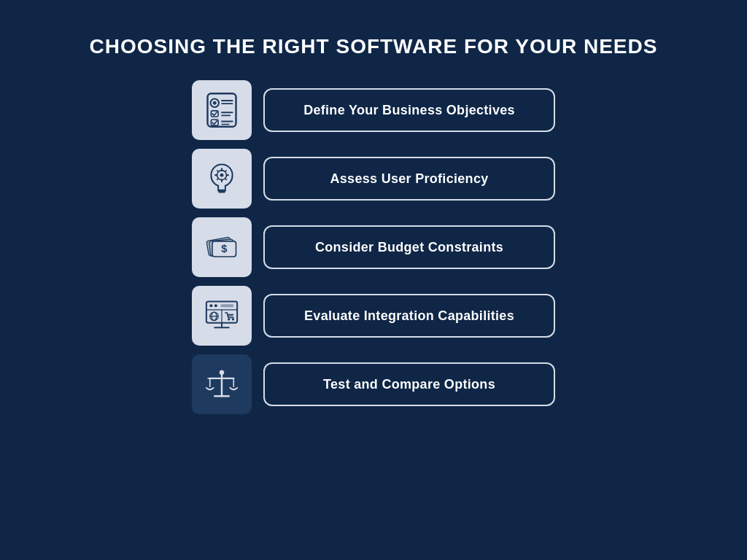 The image size is (747, 560). What do you see at coordinates (409, 385) in the screenshot?
I see `test-compare-label: Test and Compare Options` at bounding box center [409, 385].